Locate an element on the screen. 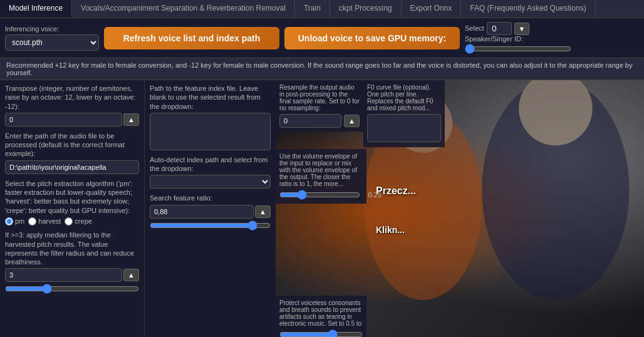 This screenshot has width=644, height=337. resample-btn: ▲ is located at coordinates (352, 121).